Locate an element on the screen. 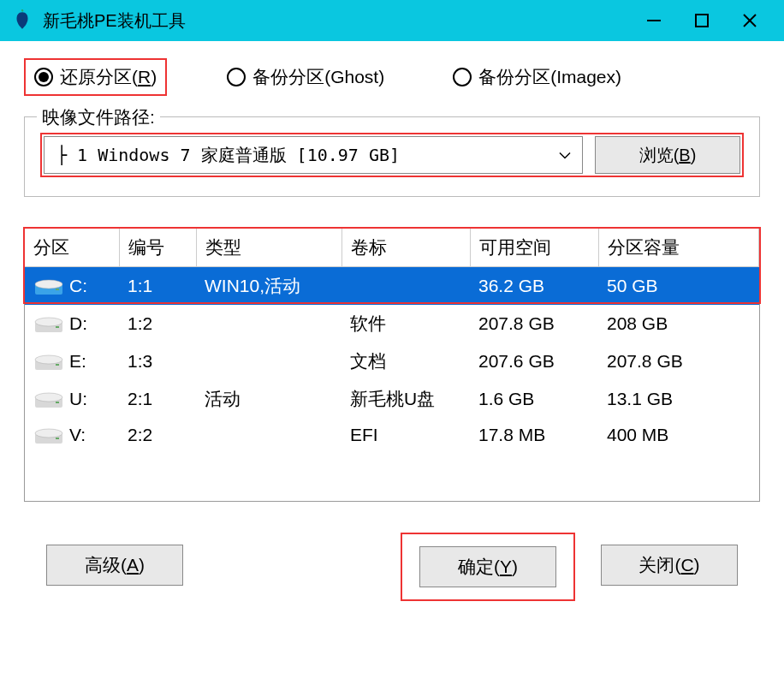  col-label: 卷标 is located at coordinates (406, 248).